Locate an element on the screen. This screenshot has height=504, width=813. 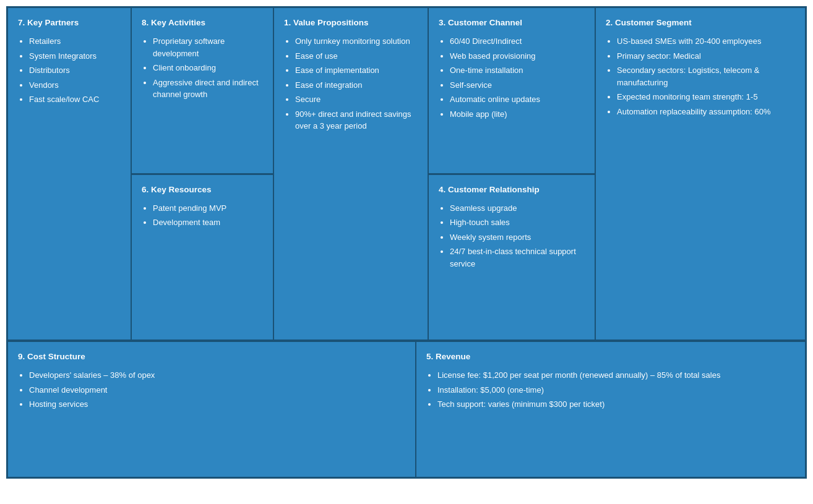
revenue-cell: 5. Revenue License fee: $1,200 per seat … is located at coordinates (611, 409).